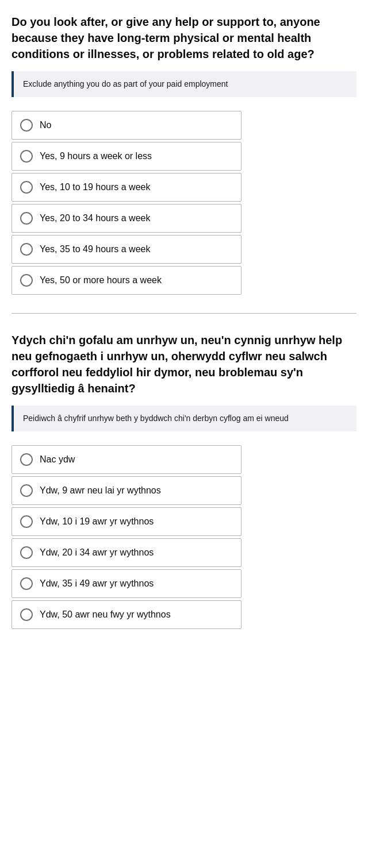 This screenshot has width=368, height=868. Describe the element at coordinates (97, 522) in the screenshot. I see `option-text: Ydw, 10 i 19 awr yr wythnos` at that location.